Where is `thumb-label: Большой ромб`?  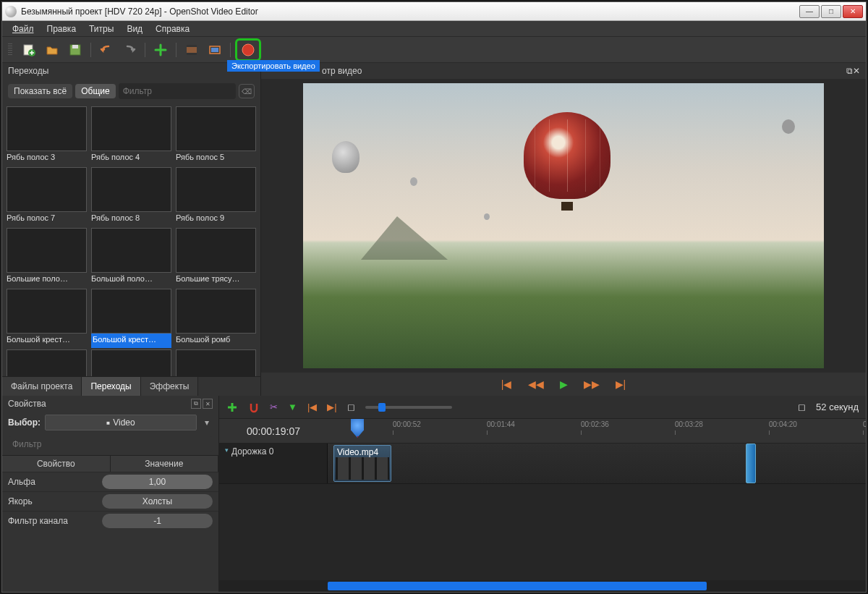 thumb-label: Большой ромб is located at coordinates (216, 341).